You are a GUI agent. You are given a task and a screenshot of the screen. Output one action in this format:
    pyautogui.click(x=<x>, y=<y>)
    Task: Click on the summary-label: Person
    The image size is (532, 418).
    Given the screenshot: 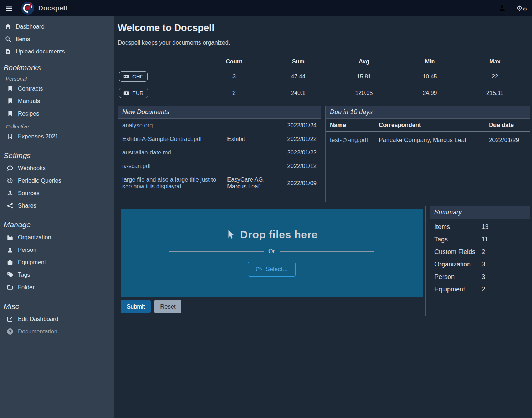 What is the action you would take?
    pyautogui.click(x=458, y=277)
    